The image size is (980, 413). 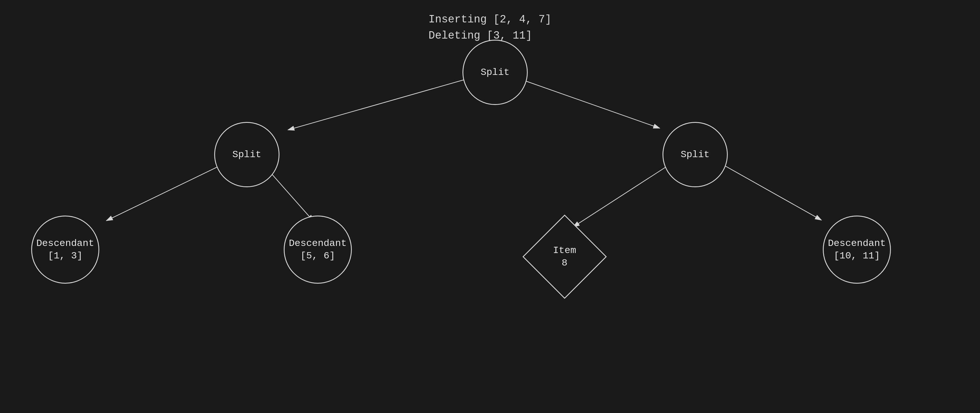 What do you see at coordinates (565, 257) in the screenshot?
I see `node-leaf-3-label: Item8` at bounding box center [565, 257].